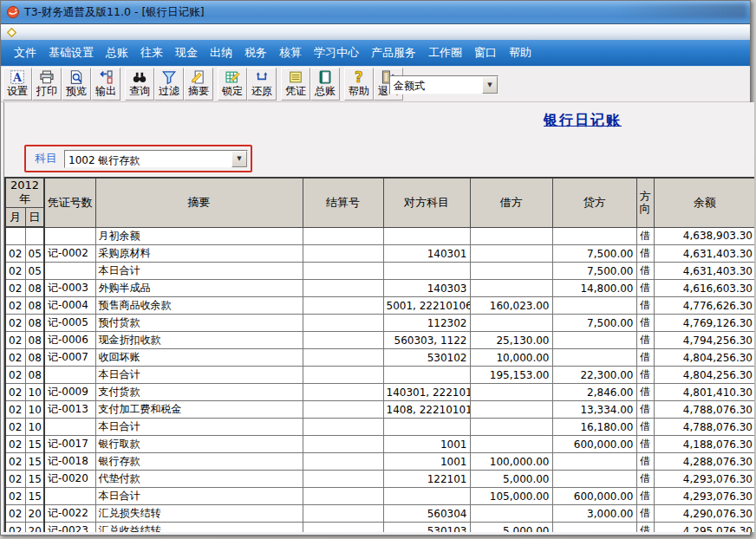 The image size is (756, 539). What do you see at coordinates (152, 53) in the screenshot?
I see `menu-item-3: 往来` at bounding box center [152, 53].